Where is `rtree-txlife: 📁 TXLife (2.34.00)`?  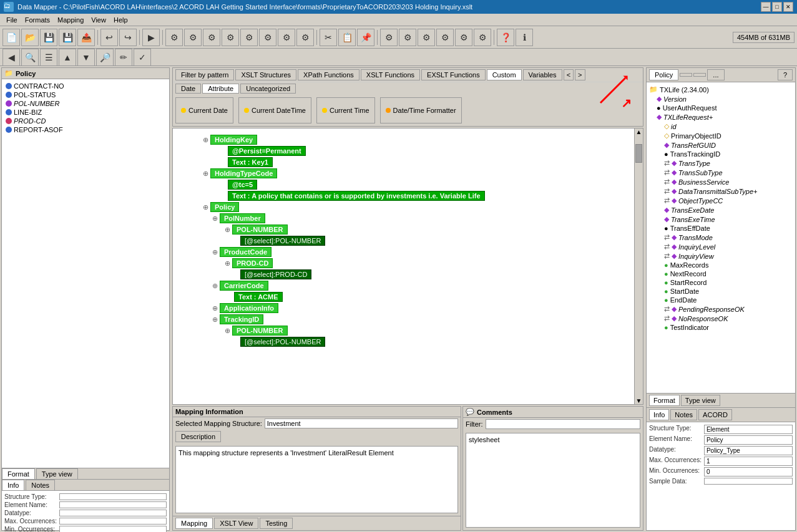
rtree-txlife: 📁 TXLife (2.34.00) is located at coordinates (721, 90).